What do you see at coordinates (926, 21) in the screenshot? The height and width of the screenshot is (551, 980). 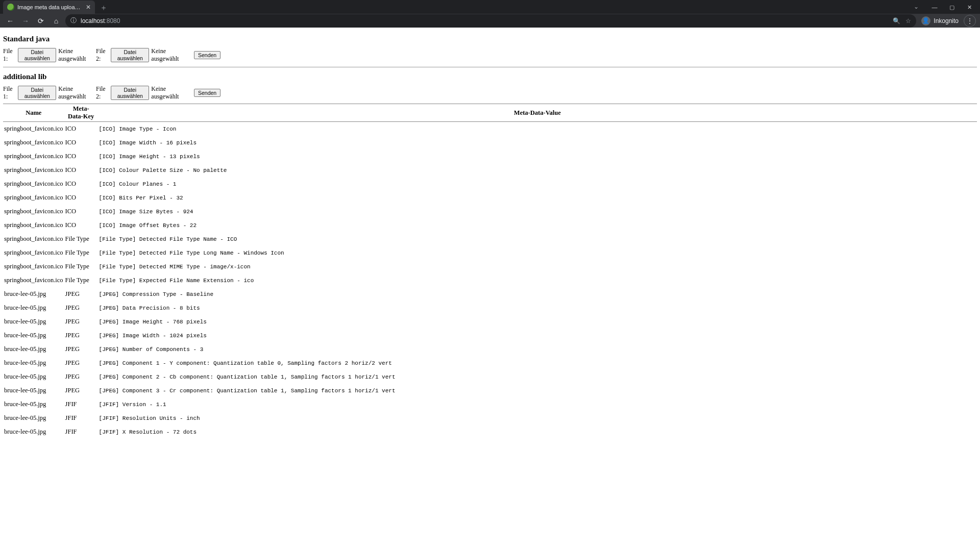 I see `incognito-icon: 👤` at bounding box center [926, 21].